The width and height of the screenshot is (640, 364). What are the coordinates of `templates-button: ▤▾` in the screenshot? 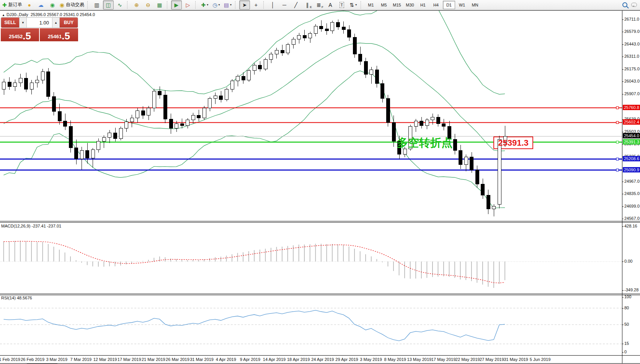 It's located at (228, 5).